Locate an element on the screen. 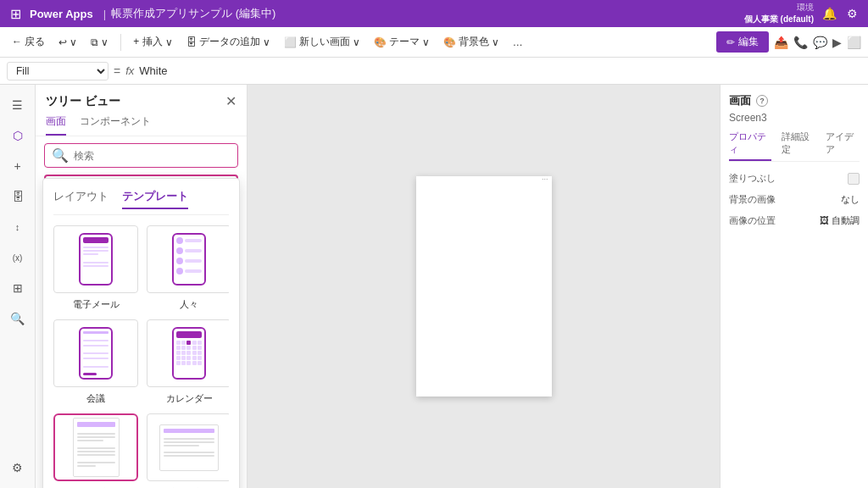 The width and height of the screenshot is (868, 488). env-label: 環境 is located at coordinates (805, 8).